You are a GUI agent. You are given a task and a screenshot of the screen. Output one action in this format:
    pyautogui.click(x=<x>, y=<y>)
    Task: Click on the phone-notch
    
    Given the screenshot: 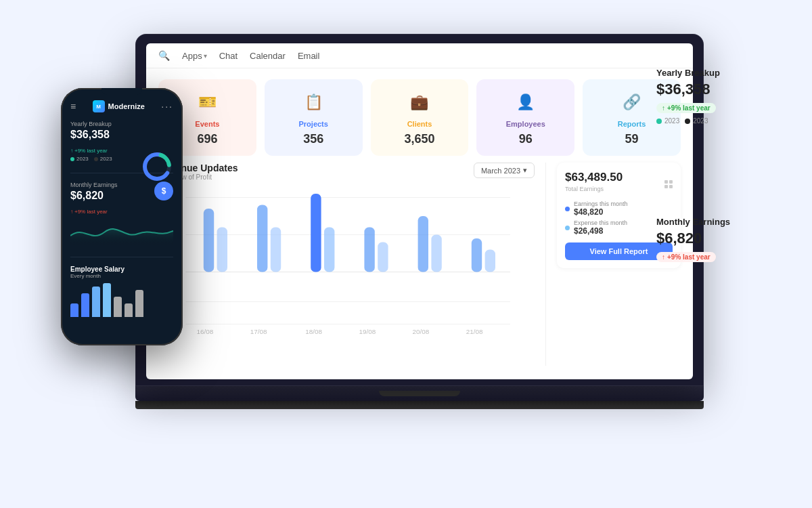 What is the action you would take?
    pyautogui.click(x=122, y=91)
    